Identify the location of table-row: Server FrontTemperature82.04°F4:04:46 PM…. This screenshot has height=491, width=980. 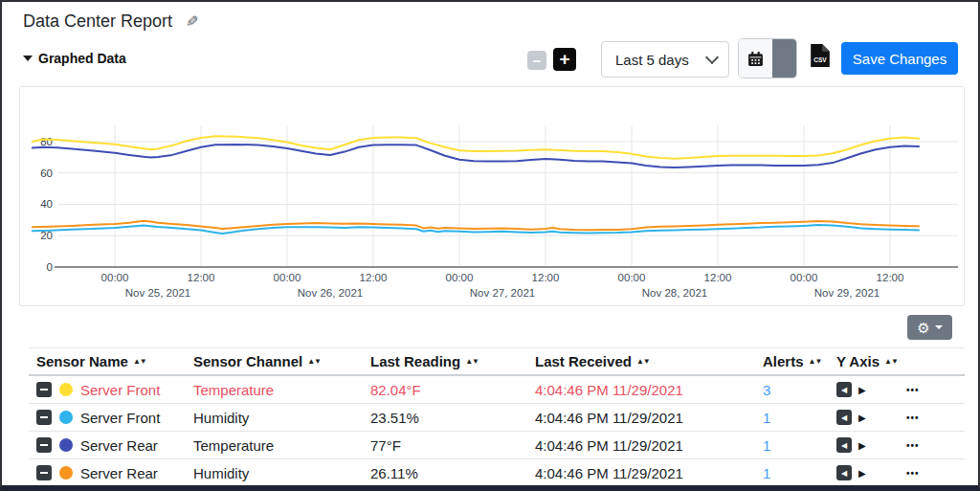
(497, 391).